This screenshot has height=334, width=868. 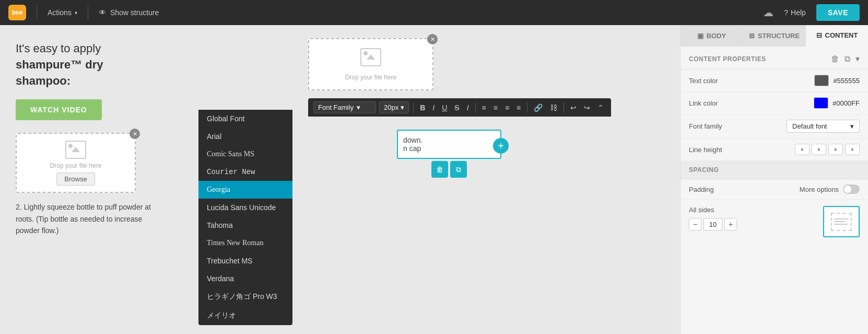 I want to click on tab-content: ⊟ CONTENT, so click(x=837, y=36).